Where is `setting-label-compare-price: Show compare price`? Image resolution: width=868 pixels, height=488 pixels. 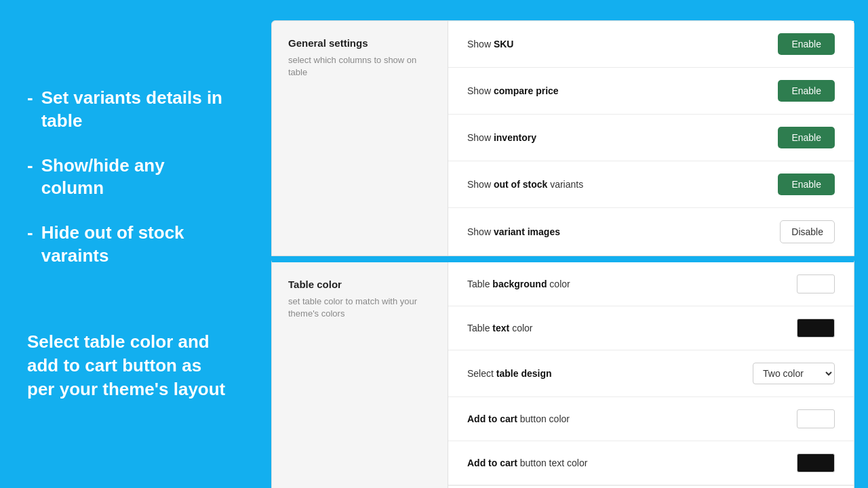
setting-label-compare-price: Show compare price is located at coordinates (513, 91).